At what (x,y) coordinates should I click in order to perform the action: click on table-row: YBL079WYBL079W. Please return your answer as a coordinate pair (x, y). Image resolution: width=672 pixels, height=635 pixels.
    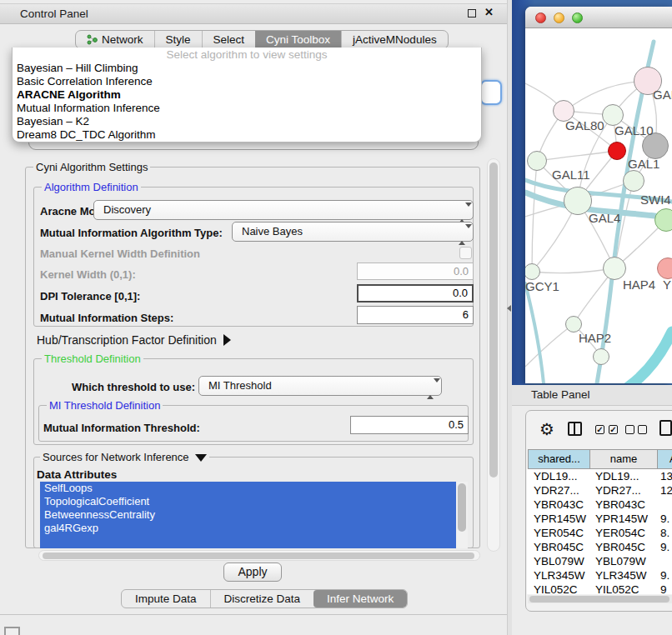
    Looking at the image, I should click on (599, 562).